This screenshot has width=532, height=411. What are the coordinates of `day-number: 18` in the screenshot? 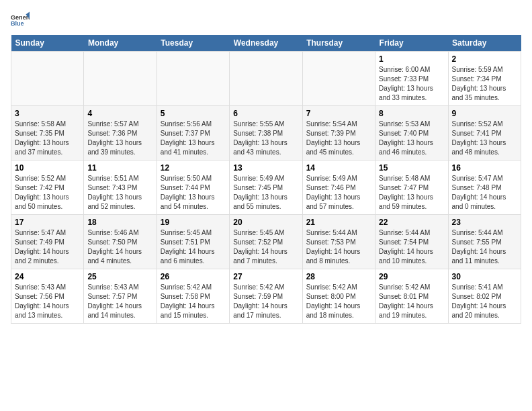 It's located at (120, 222).